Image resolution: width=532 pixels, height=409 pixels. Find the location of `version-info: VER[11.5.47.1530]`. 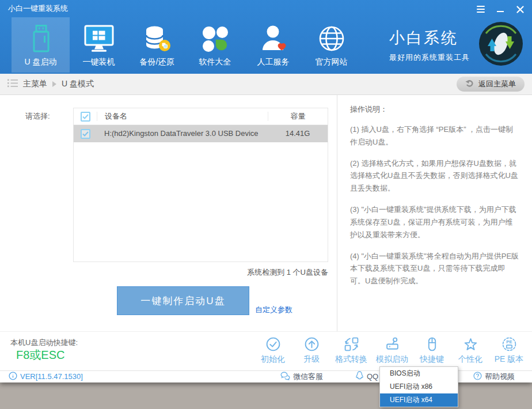

version-info: VER[11.5.47.1530] is located at coordinates (46, 377).